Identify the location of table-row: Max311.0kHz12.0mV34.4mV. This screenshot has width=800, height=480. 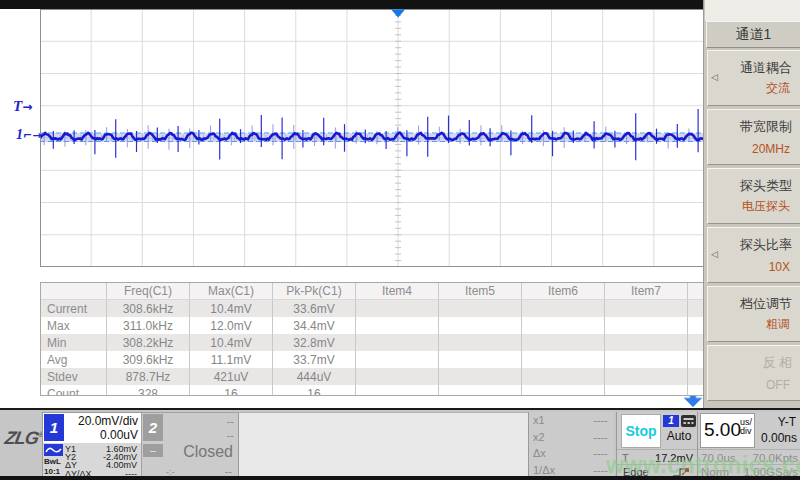
(374, 326).